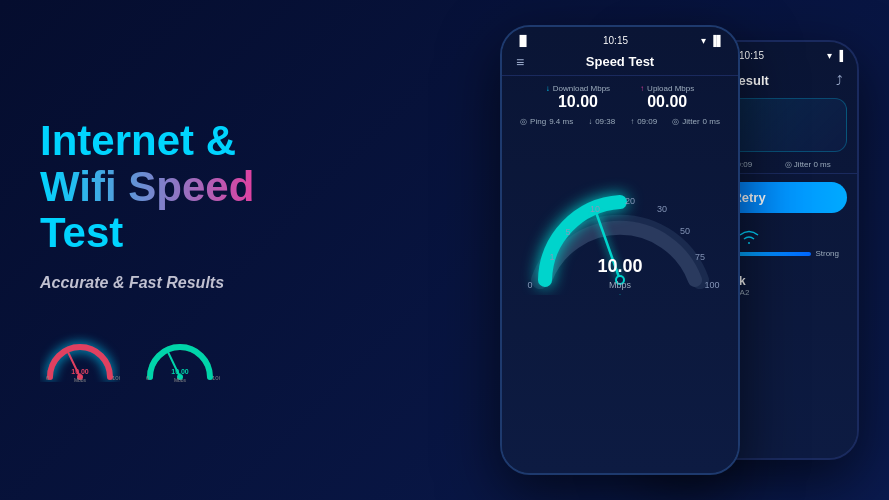 Image resolution: width=889 pixels, height=500 pixels. Describe the element at coordinates (667, 98) in the screenshot. I see `upload-stat: ↑ Upload Mbps 00.00` at that location.